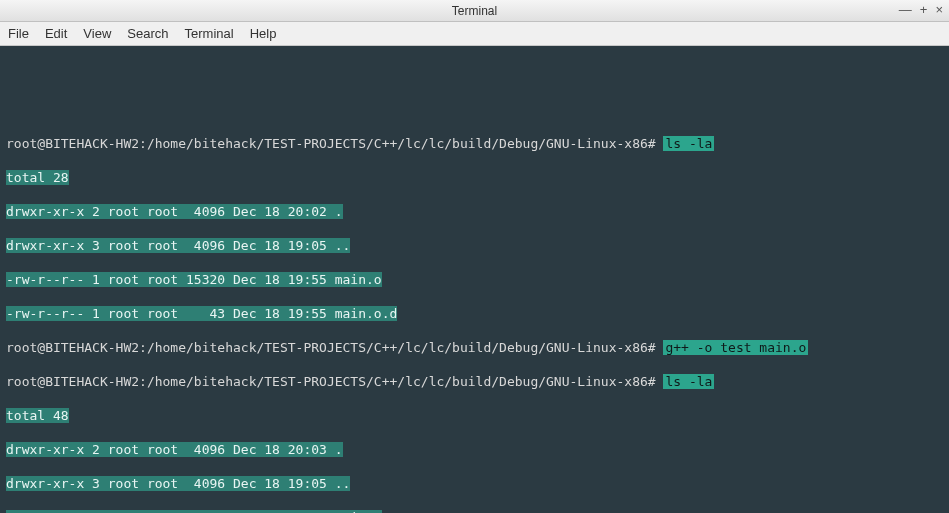 The height and width of the screenshot is (513, 949). I want to click on menu-edit: Edit, so click(56, 34).